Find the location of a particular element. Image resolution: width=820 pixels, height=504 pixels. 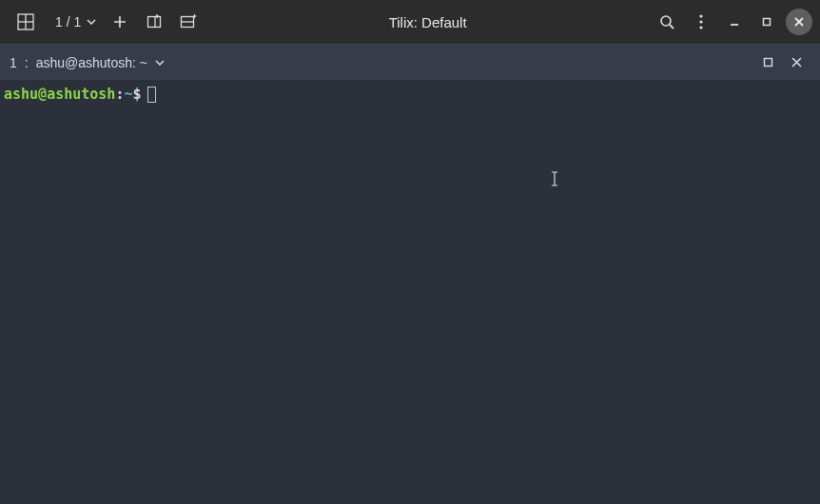

new-session-button is located at coordinates (120, 22).